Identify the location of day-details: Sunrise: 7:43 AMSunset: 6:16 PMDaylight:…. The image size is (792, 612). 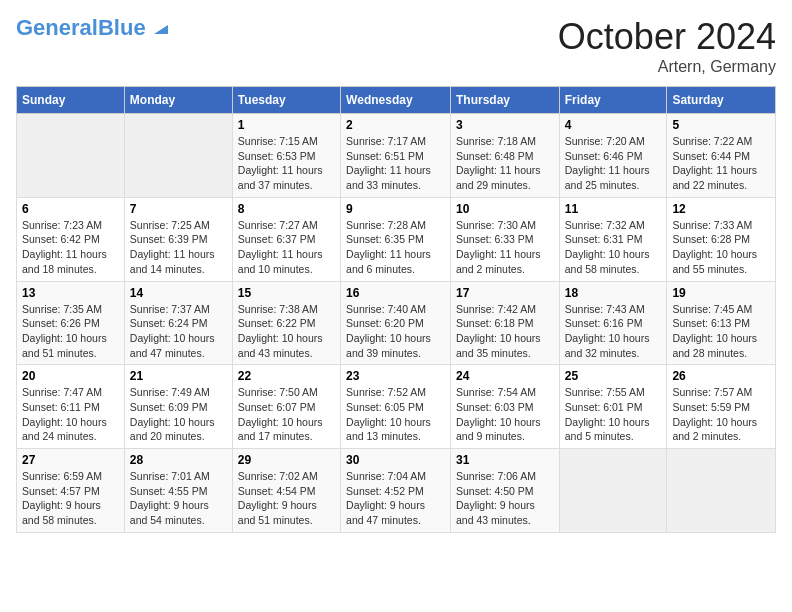
(614, 332).